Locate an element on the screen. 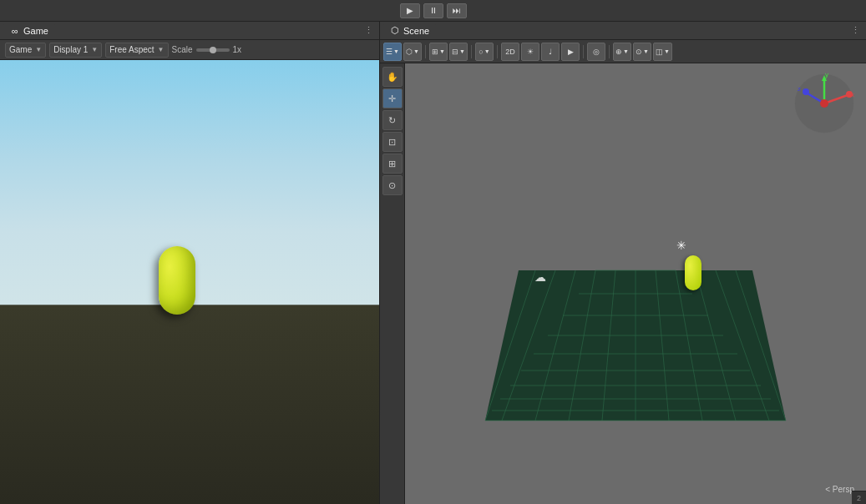 The width and height of the screenshot is (866, 504). scene-2d-btn: 2D is located at coordinates (510, 52).